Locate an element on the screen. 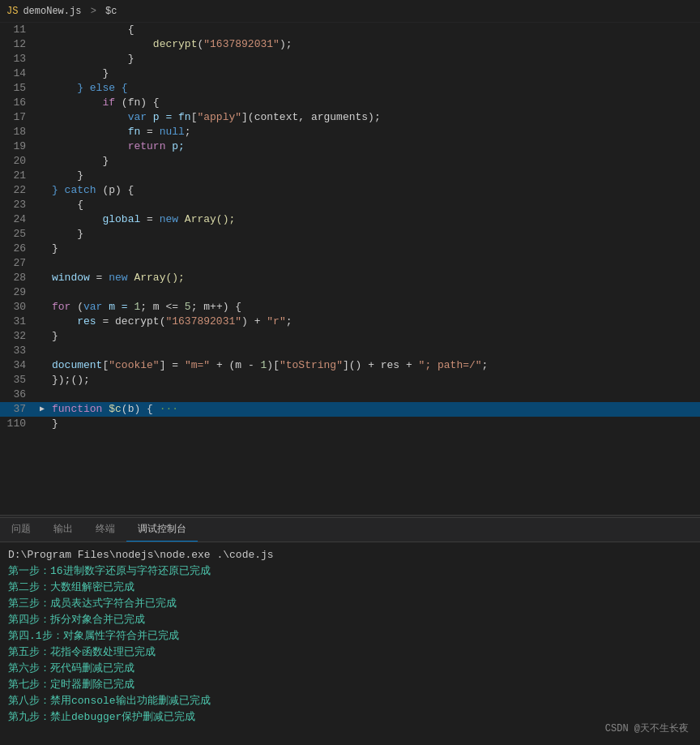 The height and width of the screenshot is (745, 700). code-line: 37▶function $c(b) { ··· is located at coordinates (350, 409).